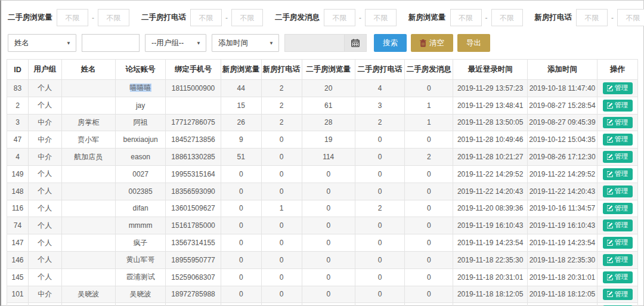 The image size is (644, 306). Describe the element at coordinates (246, 43) in the screenshot. I see `time-field-select: 添加时间 ▼` at that location.